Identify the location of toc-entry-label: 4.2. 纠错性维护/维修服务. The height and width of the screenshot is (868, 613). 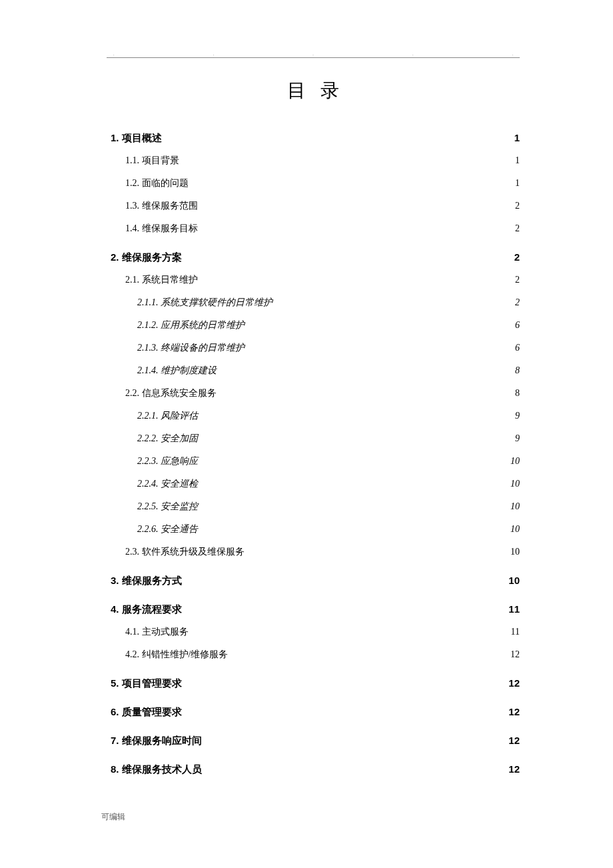
(177, 655).